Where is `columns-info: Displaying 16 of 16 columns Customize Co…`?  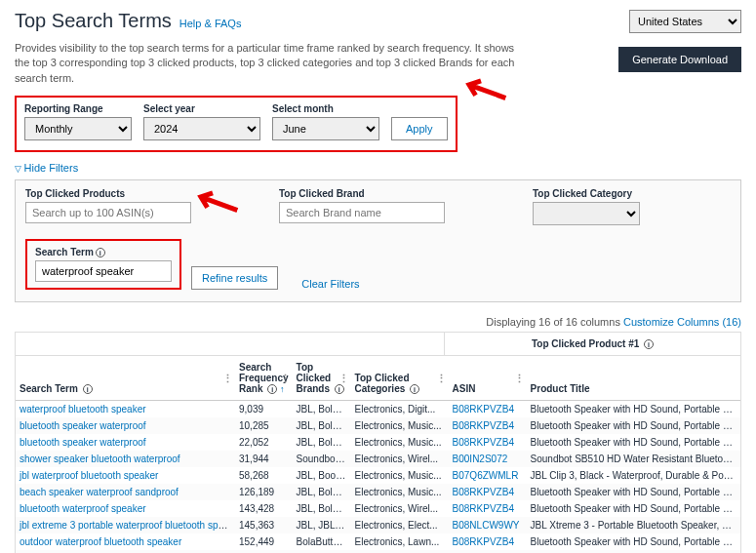 columns-info: Displaying 16 of 16 columns Customize Co… is located at coordinates (378, 322).